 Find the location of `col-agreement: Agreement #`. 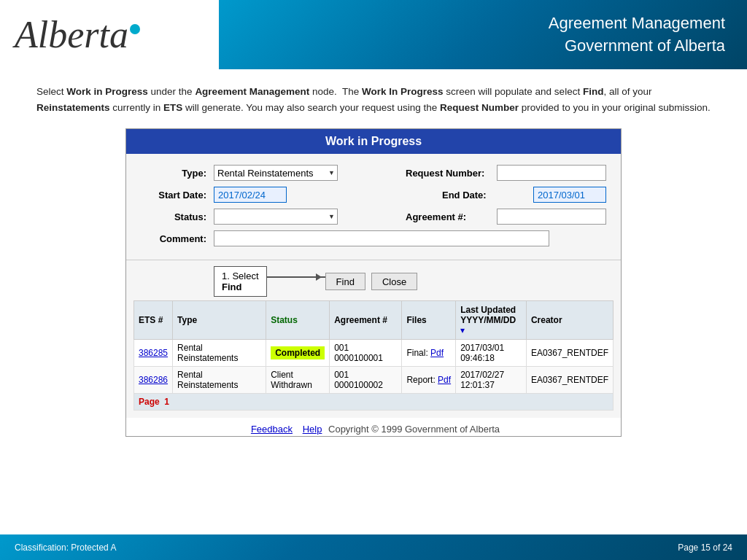

col-agreement: Agreement # is located at coordinates (366, 321).